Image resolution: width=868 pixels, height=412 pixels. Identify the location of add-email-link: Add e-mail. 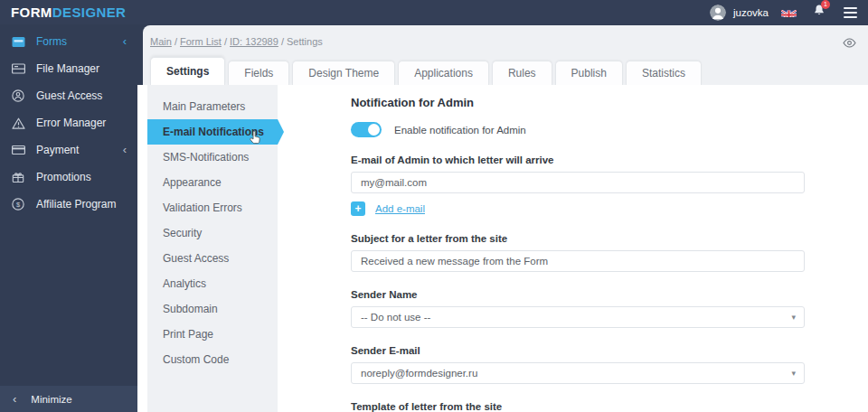
(400, 209).